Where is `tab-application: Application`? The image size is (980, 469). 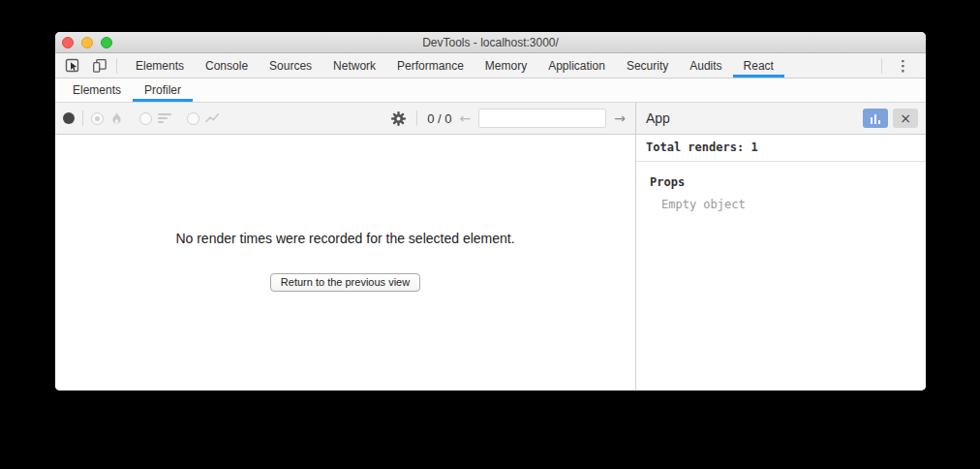 tab-application: Application is located at coordinates (577, 66).